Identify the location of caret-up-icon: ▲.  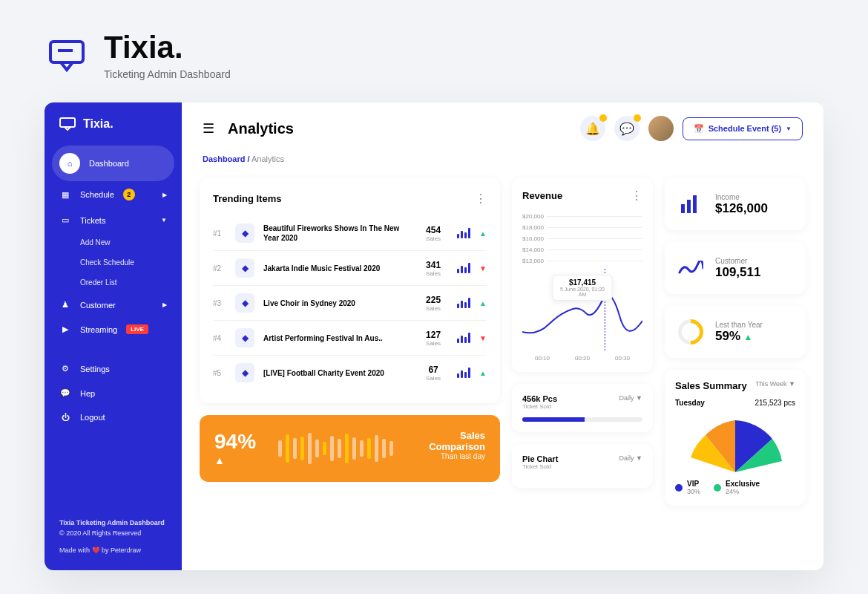
(748, 337).